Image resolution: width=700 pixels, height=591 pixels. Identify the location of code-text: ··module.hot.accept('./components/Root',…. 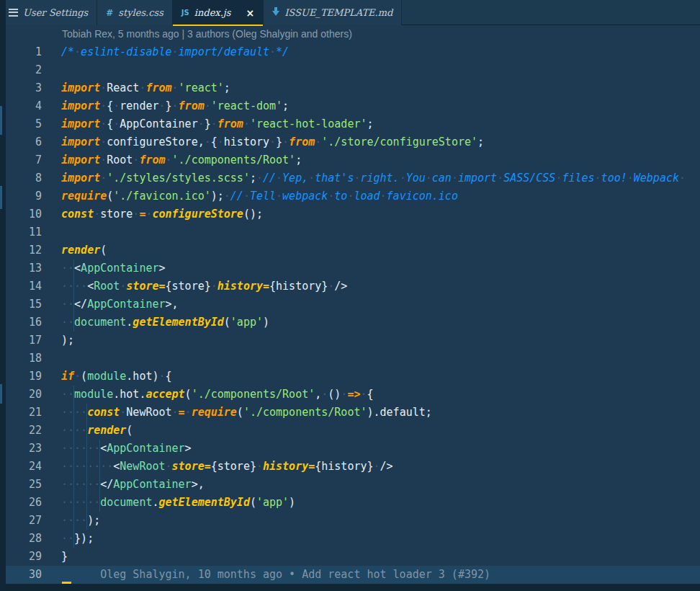
(217, 394).